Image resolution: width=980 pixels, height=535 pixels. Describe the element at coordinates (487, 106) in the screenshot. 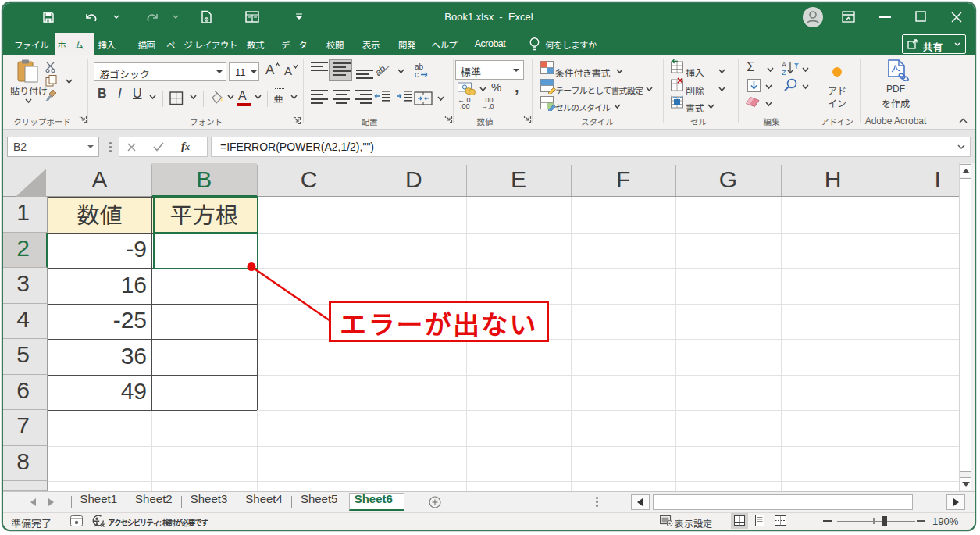

I see `svg-text: →.0` at that location.